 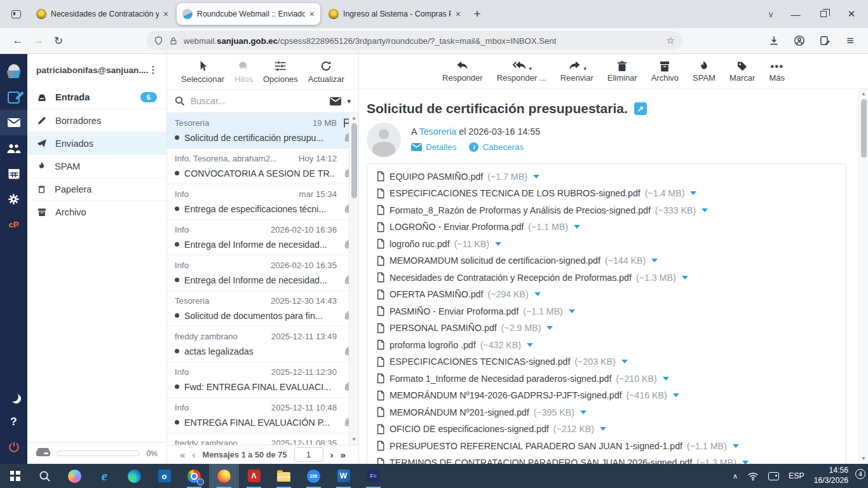 What do you see at coordinates (14, 148) in the screenshot?
I see `contacts-nav-button` at bounding box center [14, 148].